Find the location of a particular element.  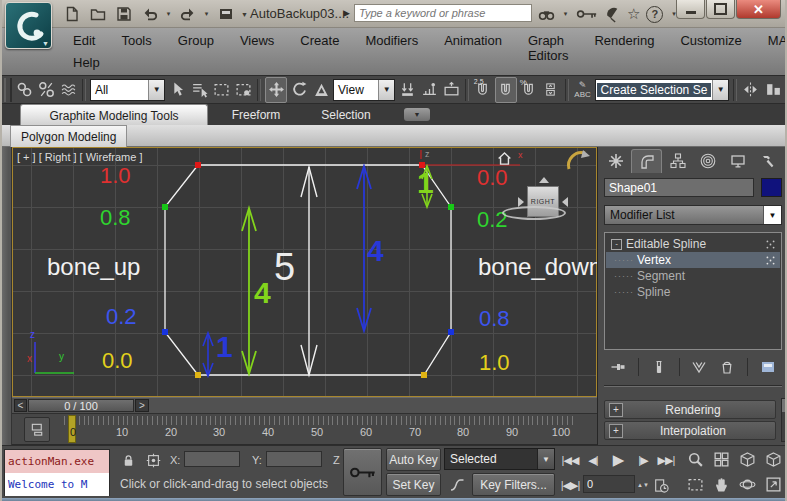

key-filters-button: Key Filters... is located at coordinates (514, 484).